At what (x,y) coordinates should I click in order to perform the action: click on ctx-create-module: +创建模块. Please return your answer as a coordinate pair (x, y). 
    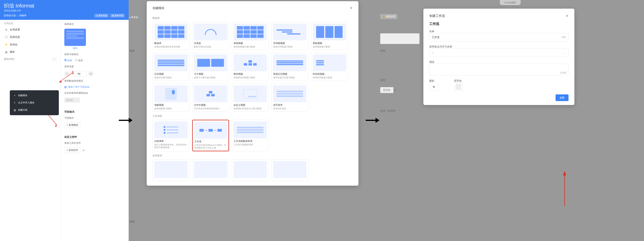
    Looking at the image, I should click on (34, 96).